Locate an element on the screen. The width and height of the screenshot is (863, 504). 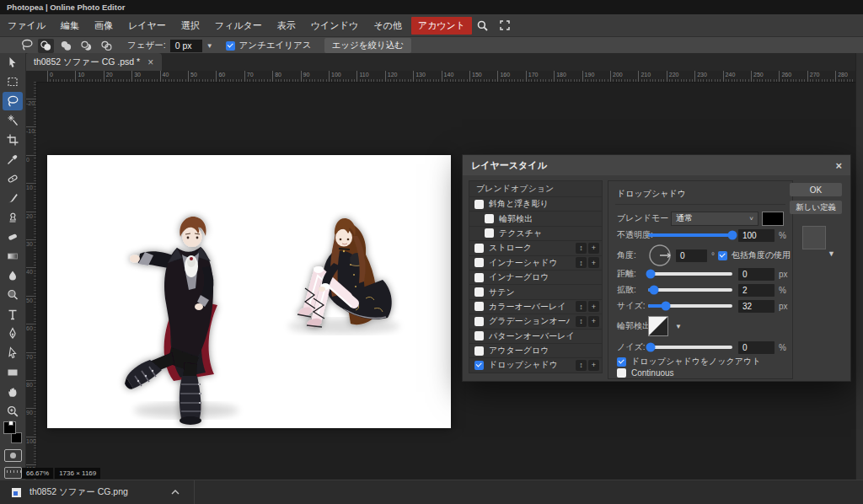
distance-value: 0 is located at coordinates (757, 275).